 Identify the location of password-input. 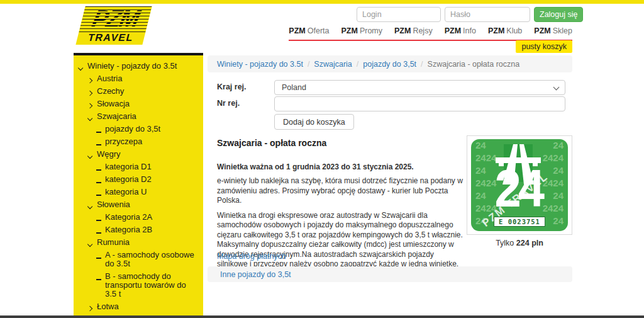
(487, 14).